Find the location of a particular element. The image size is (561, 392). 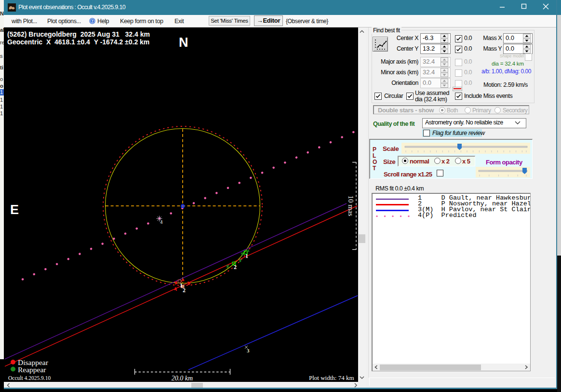

svg-text:(5262) Brucegoldberg 2025 Aug: (5262) Brucegoldberg 2025 Aug 31 32.4 km is located at coordinates (79, 34).